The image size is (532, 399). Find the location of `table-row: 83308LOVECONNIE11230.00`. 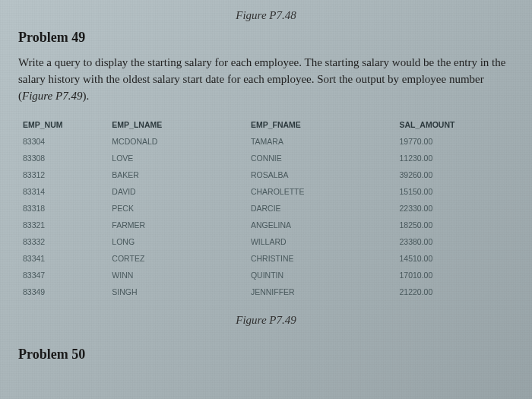

table-row: 83308LOVECONNIE11230.00 is located at coordinates (266, 158).